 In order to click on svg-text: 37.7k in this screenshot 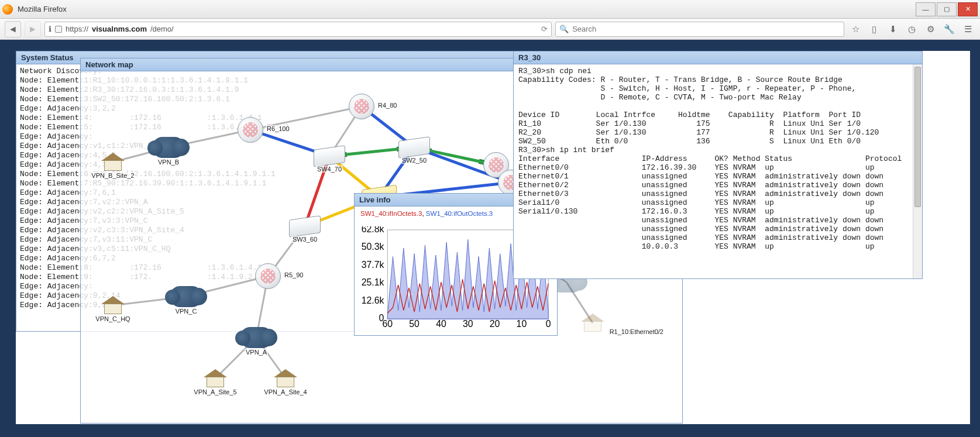, I will do `click(373, 264)`.